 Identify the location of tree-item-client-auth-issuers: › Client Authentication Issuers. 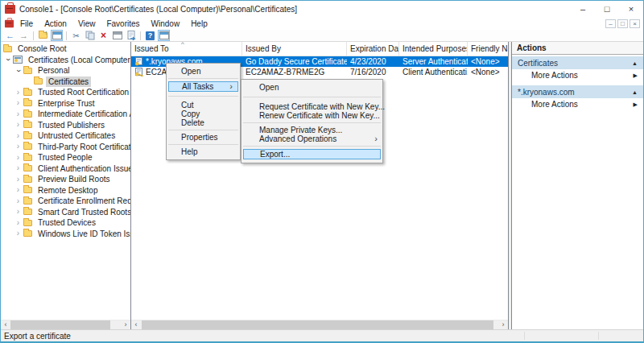
(66, 169).